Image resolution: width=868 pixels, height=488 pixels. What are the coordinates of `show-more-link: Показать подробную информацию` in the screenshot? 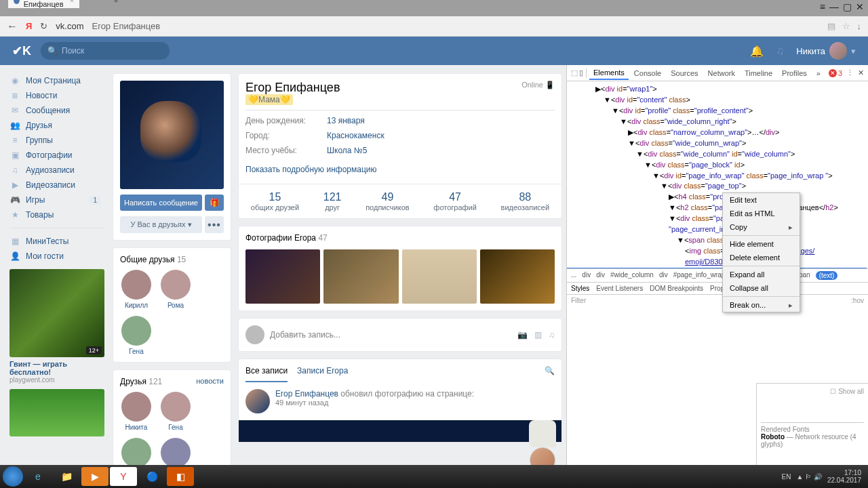 It's located at (400, 169).